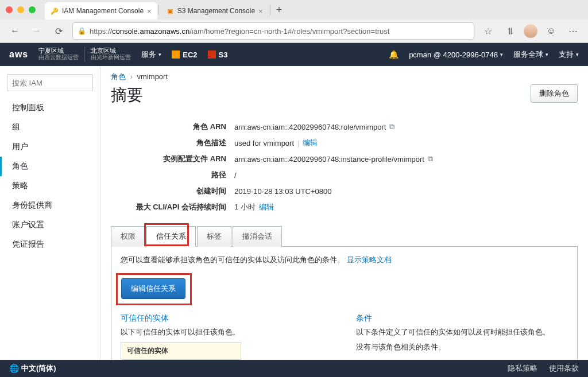 This screenshot has width=588, height=377. I want to click on edit-trust-relationship-button: 编辑信任关系, so click(153, 289).